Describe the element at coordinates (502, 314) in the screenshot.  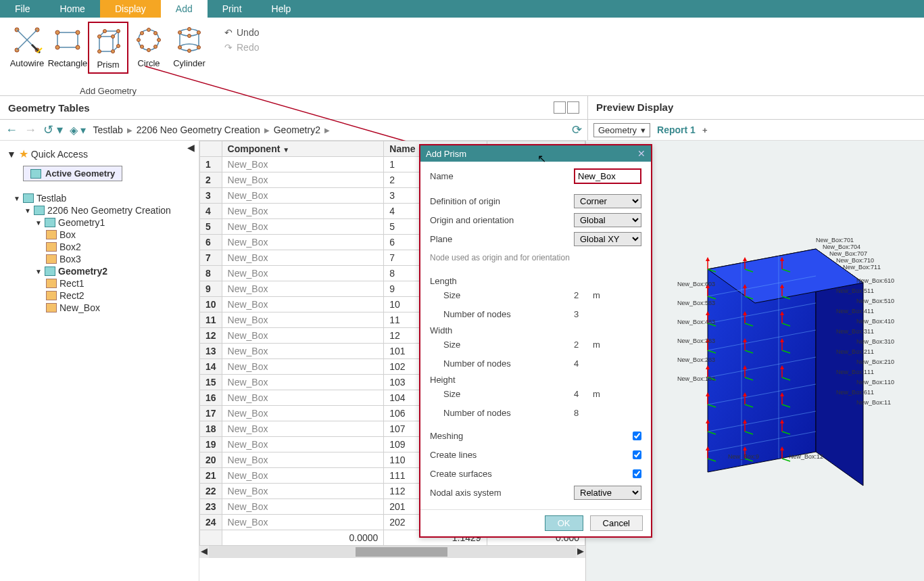
I see `length-nodes-label: Number of nodes` at that location.